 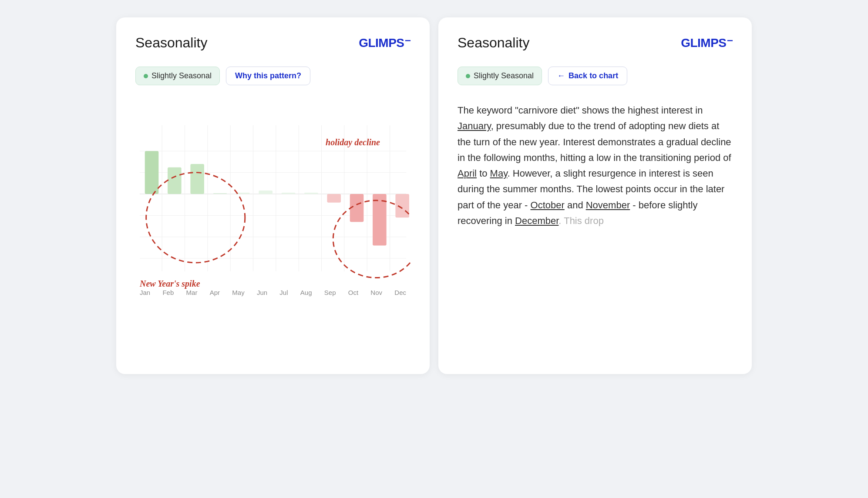 I want to click on month-aug: Aug, so click(x=306, y=292).